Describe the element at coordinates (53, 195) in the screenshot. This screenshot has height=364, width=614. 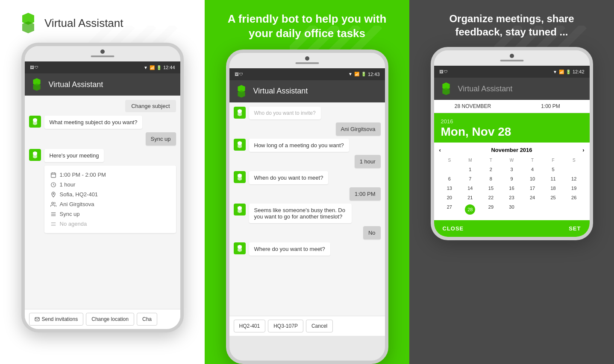
I see `location-icon` at that location.